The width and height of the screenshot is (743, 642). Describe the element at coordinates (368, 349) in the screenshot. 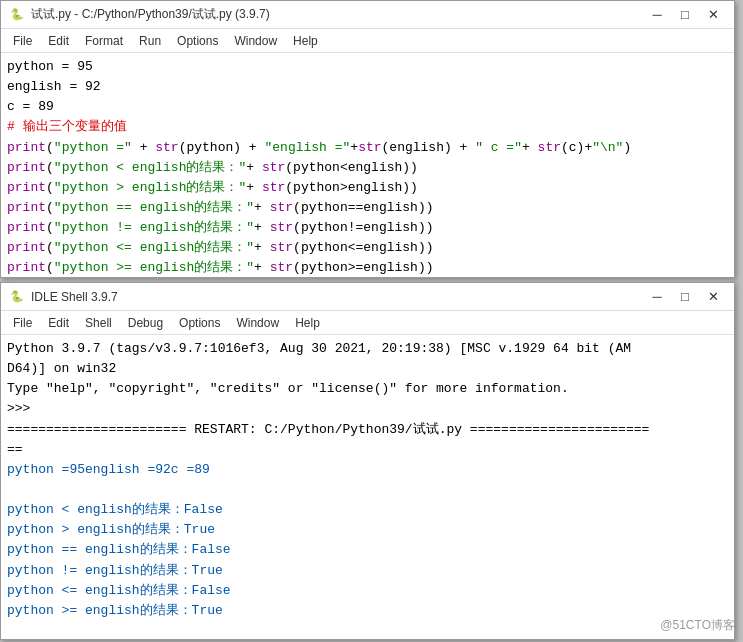

I see `shell-startup-1: Python 3.9.7 (tags/v3.9.7:1016ef3, Aug 3…` at that location.